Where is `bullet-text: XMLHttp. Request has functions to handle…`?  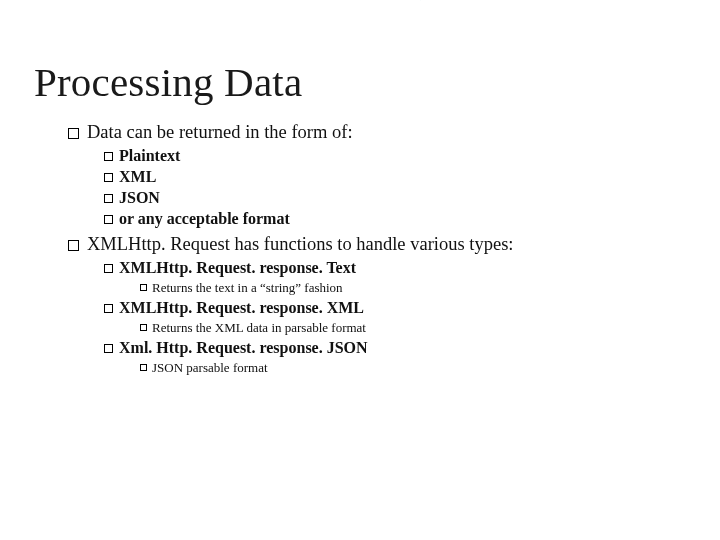
bullet-text: XMLHttp. Request has functions to handle… is located at coordinates (300, 244).